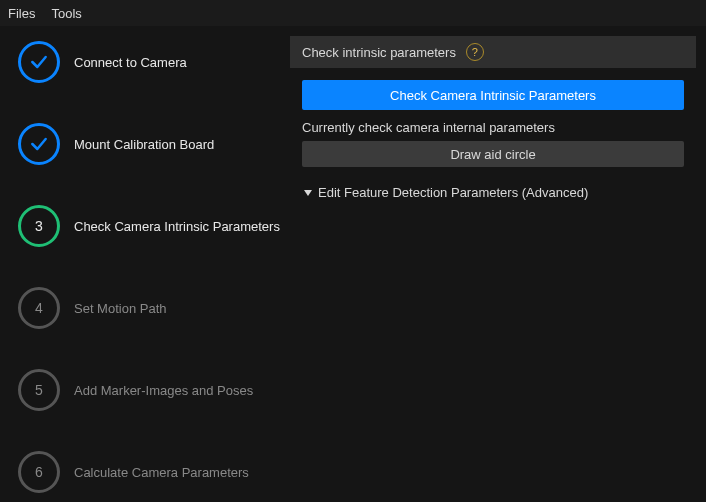 The width and height of the screenshot is (706, 502). I want to click on step-number-icon: 4, so click(39, 308).